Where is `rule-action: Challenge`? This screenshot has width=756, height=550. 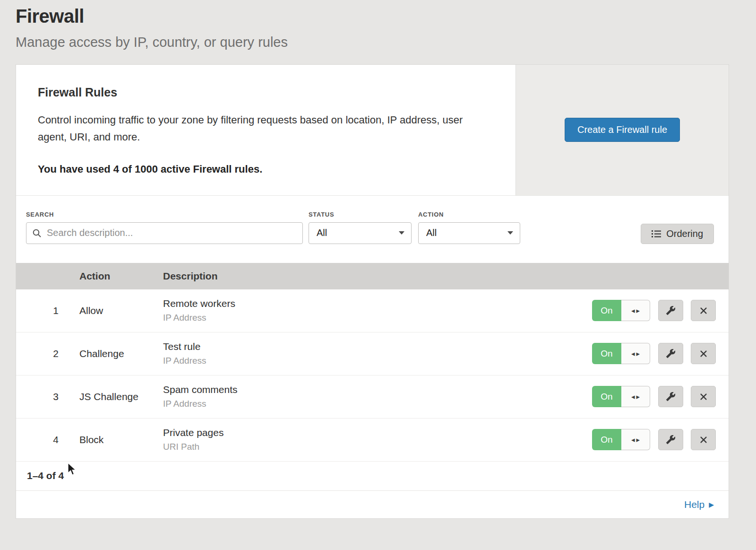 rule-action: Challenge is located at coordinates (121, 354).